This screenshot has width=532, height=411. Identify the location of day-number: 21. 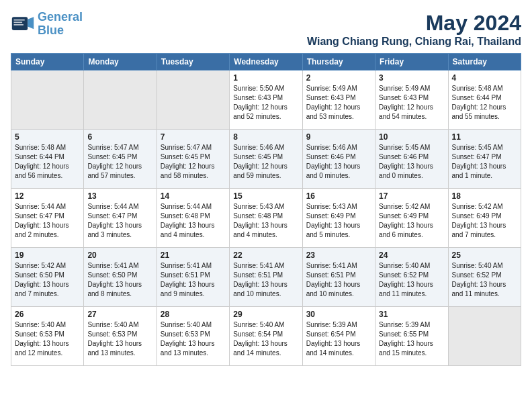
(193, 255).